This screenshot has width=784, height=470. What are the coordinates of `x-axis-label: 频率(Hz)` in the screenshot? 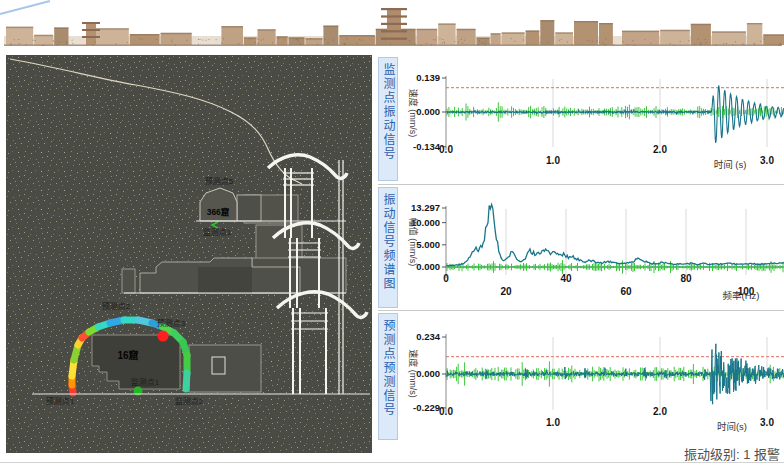 It's located at (742, 296).